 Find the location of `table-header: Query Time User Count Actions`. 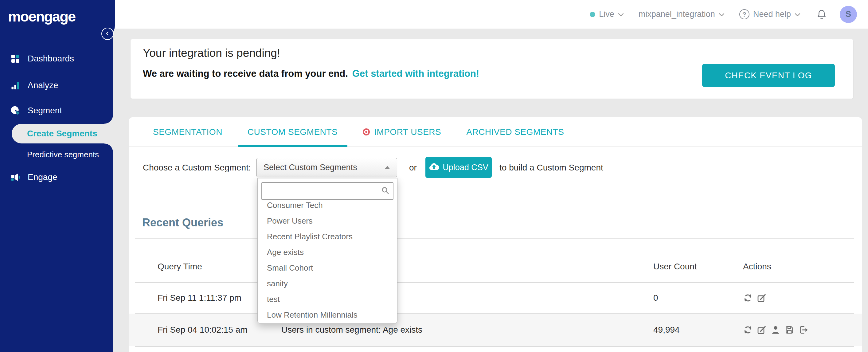

table-header: Query Time User Count Actions is located at coordinates (495, 267).